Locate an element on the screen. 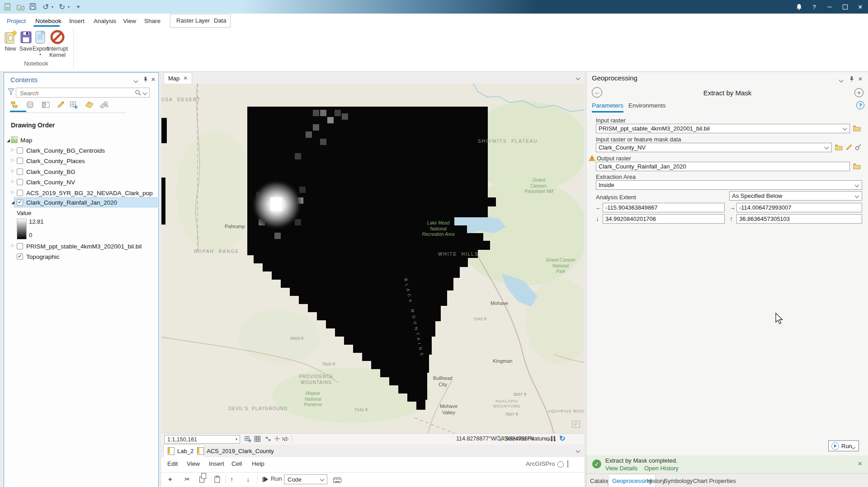 The height and width of the screenshot is (487, 868). export-dropdown-icon: ▾ is located at coordinates (40, 54).